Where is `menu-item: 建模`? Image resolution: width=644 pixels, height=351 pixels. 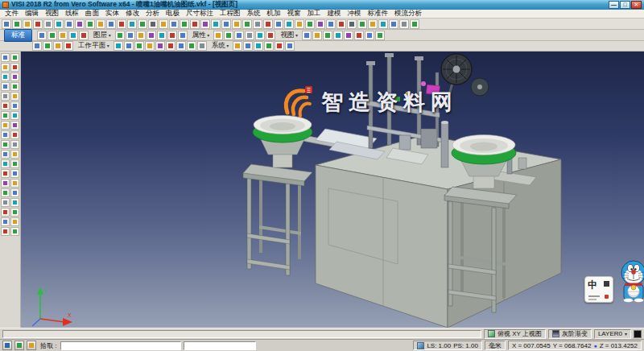
menu-item: 建模 is located at coordinates (335, 14).